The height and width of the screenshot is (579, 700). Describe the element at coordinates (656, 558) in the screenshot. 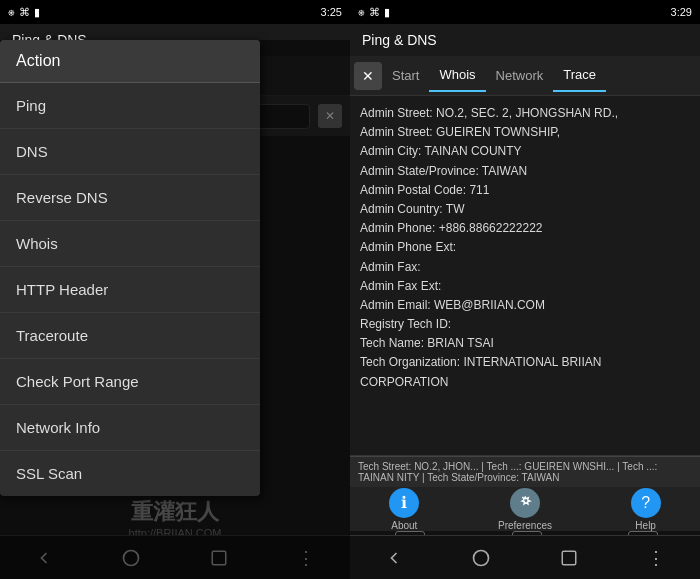

I see `menu-button-right: ⋮` at that location.